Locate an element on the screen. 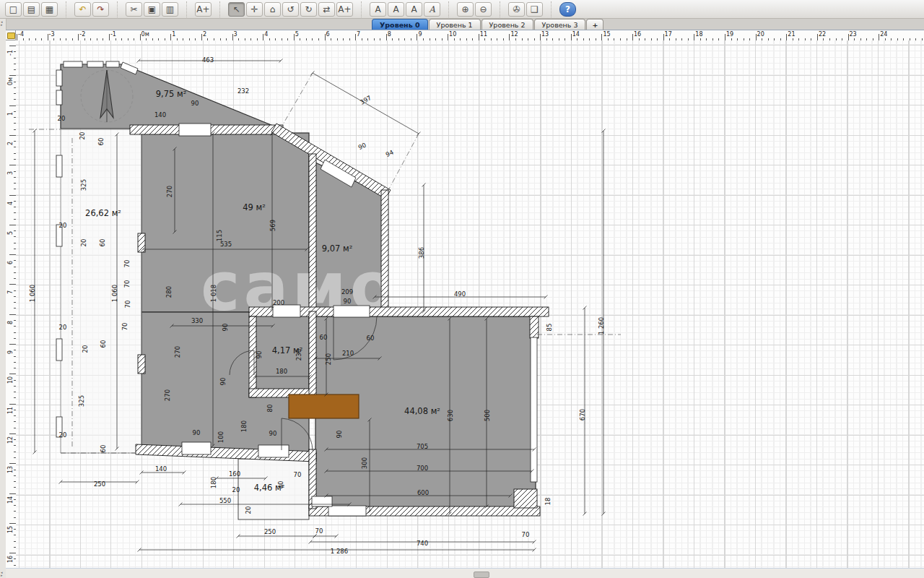 Image resolution: width=924 pixels, height=578 pixels. horizontal-scrollbar is located at coordinates (465, 573).